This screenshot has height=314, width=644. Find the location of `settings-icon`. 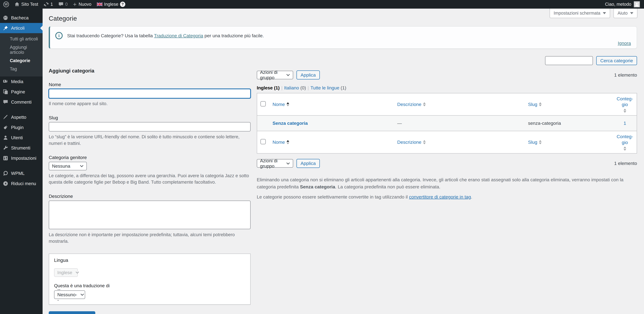

settings-icon is located at coordinates (6, 158).